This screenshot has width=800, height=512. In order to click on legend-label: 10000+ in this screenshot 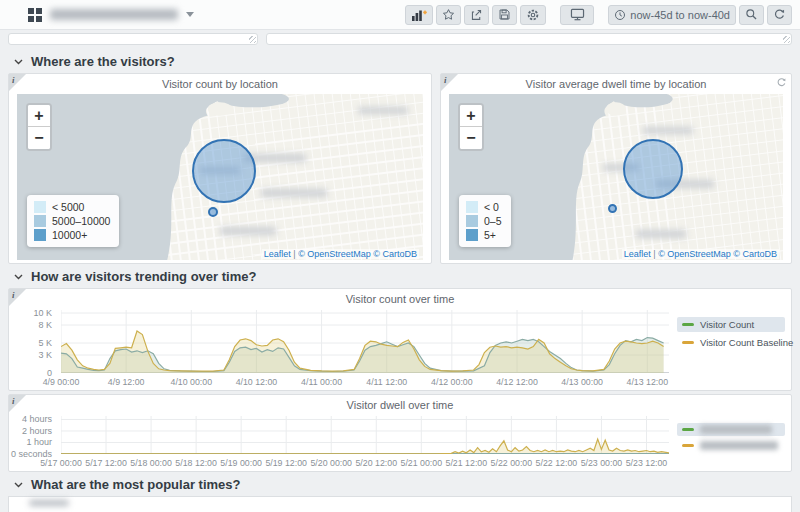, I will do `click(70, 235)`.